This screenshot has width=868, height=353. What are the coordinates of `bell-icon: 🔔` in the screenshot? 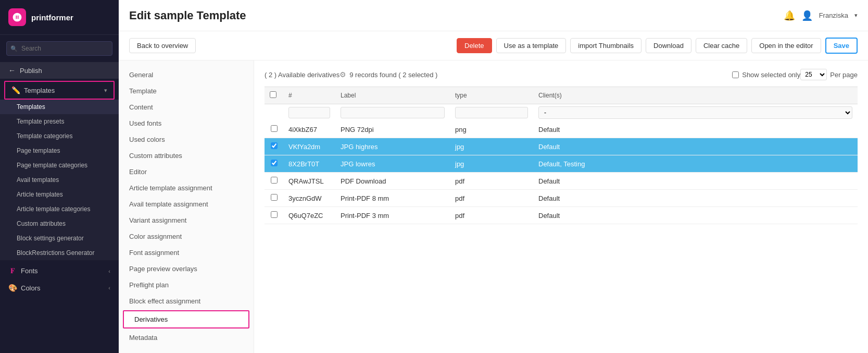 It's located at (789, 16).